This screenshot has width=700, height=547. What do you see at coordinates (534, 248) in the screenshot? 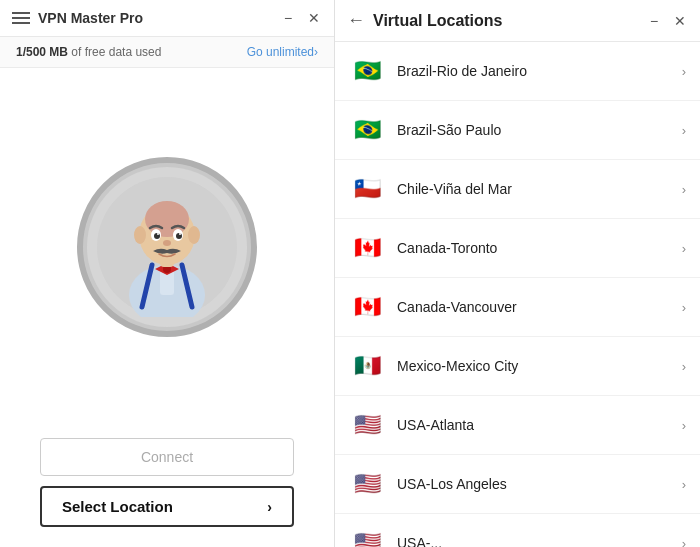
I see `location-name: Canada-Toronto` at bounding box center [534, 248].